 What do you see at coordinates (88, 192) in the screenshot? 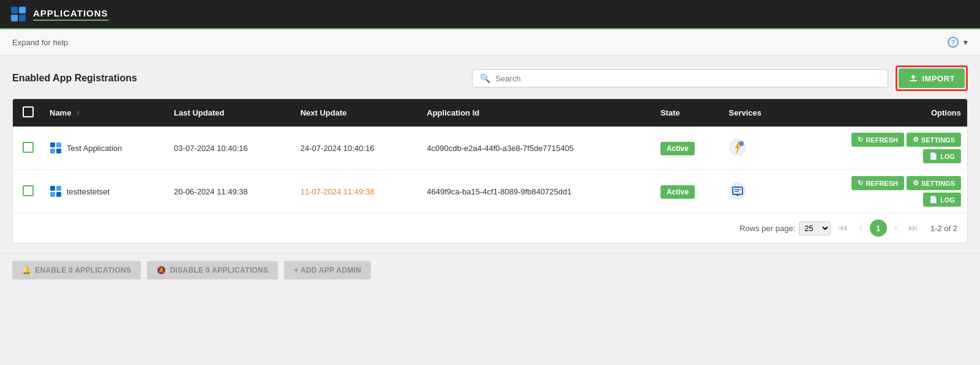
I see `app-name: testtestetset` at bounding box center [88, 192].